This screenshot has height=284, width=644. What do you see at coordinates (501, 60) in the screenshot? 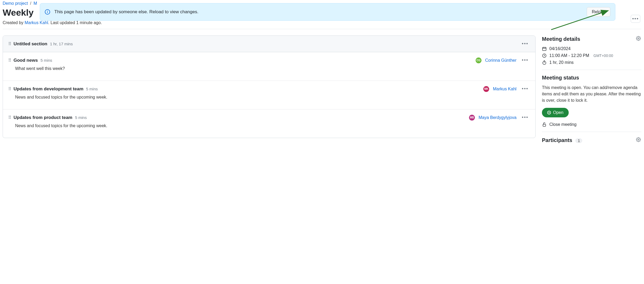
I see `assignee-link: Corinna Günther` at bounding box center [501, 60].